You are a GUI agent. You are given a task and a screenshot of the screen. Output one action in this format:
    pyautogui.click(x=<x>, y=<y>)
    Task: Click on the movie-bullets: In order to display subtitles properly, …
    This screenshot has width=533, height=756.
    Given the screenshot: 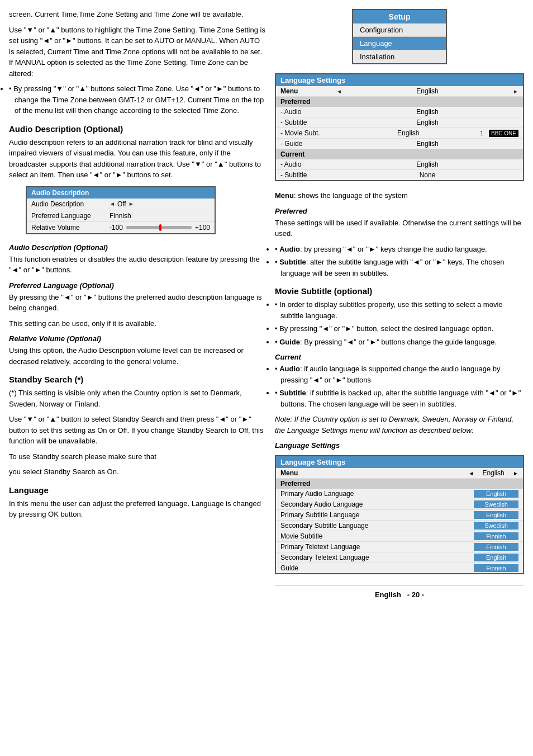 What is the action you would take?
    pyautogui.click(x=399, y=323)
    